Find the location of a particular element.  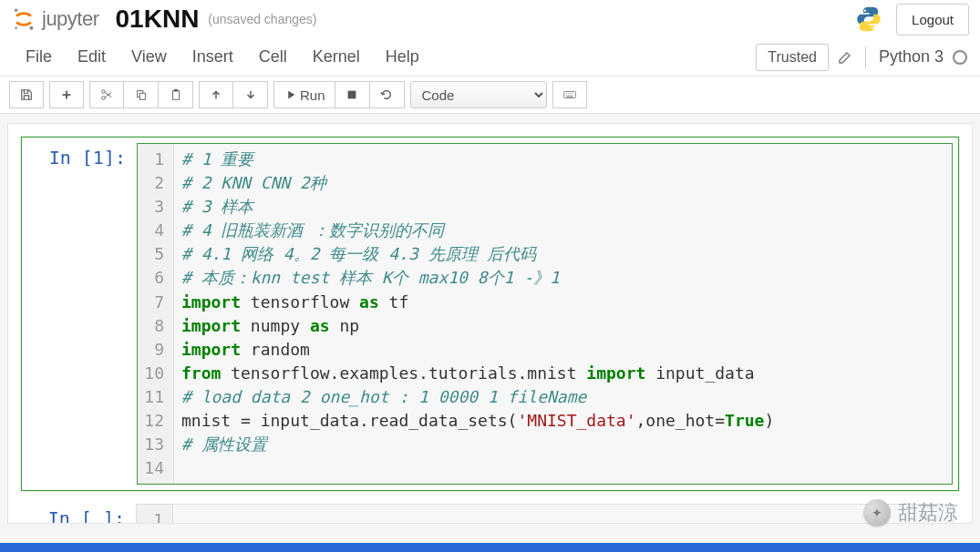

cut-button is located at coordinates (107, 95).